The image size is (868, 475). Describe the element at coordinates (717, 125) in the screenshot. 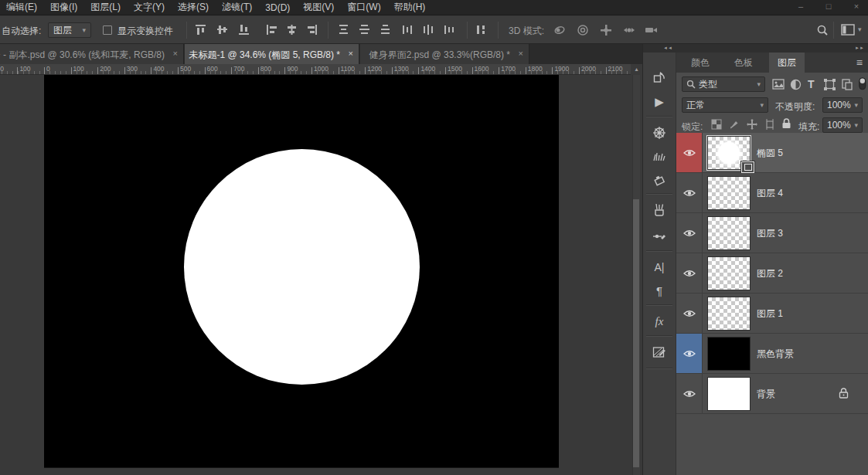

I see `lock-transparency-icon` at that location.